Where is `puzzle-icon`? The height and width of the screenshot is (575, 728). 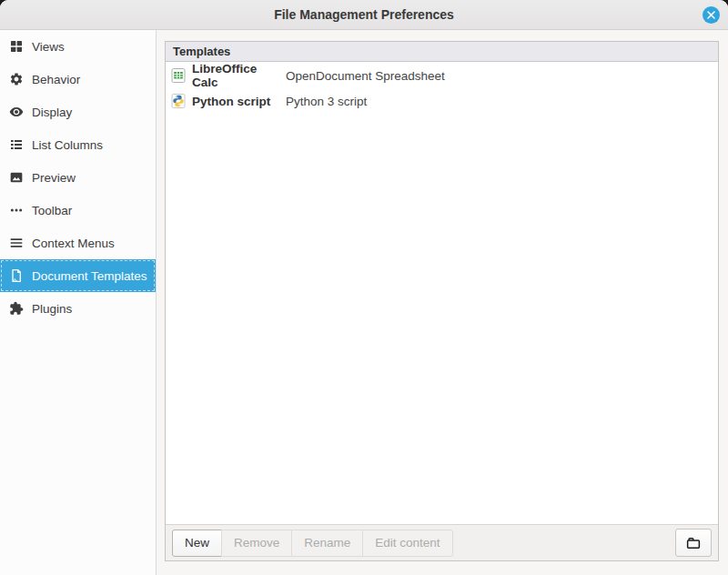
puzzle-icon is located at coordinates (16, 308).